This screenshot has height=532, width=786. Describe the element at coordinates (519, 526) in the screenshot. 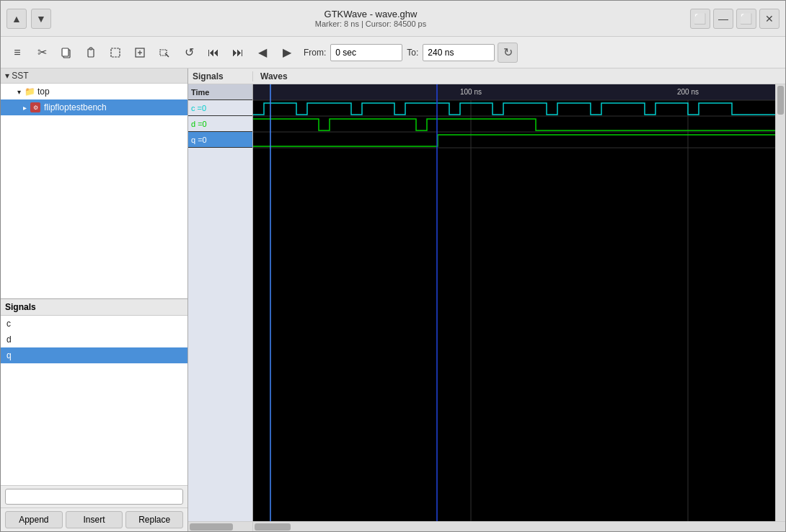

I see `right-scrollbar` at that location.